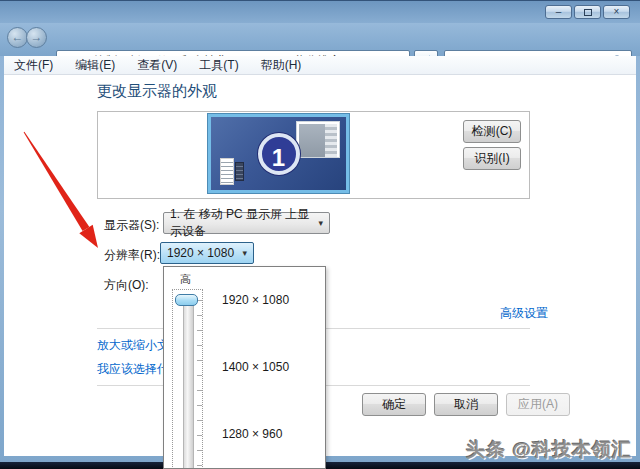 Image resolution: width=640 pixels, height=469 pixels. I want to click on cancel-button: 取消, so click(466, 404).